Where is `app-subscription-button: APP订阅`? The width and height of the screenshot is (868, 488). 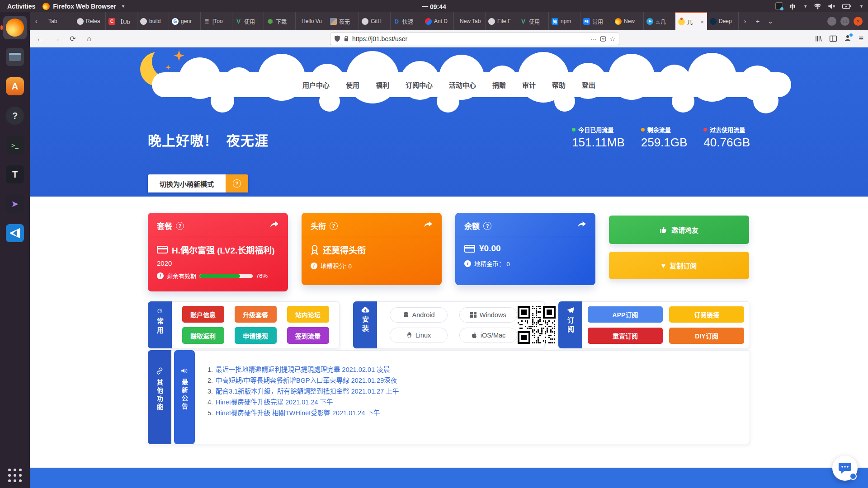 app-subscription-button: APP订阅 is located at coordinates (625, 314).